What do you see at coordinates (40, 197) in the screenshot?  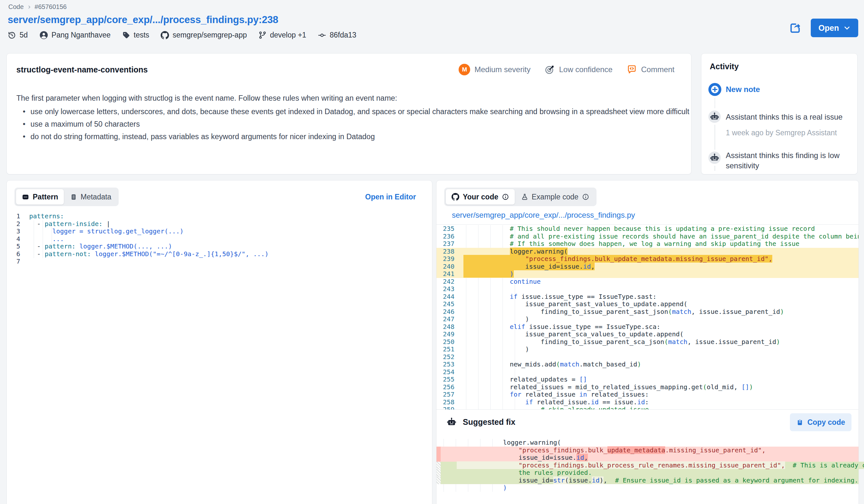 I see `tab-pattern: Pattern` at bounding box center [40, 197].